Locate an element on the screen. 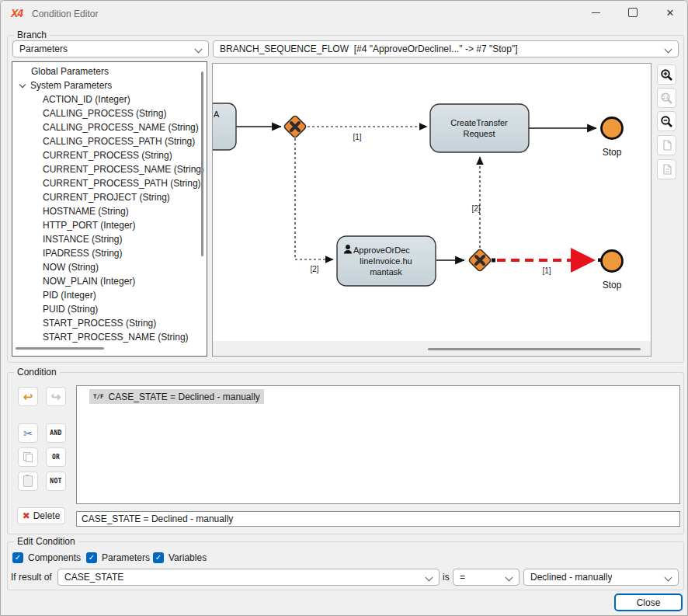  if-result-of-label: If result of is located at coordinates (31, 577).